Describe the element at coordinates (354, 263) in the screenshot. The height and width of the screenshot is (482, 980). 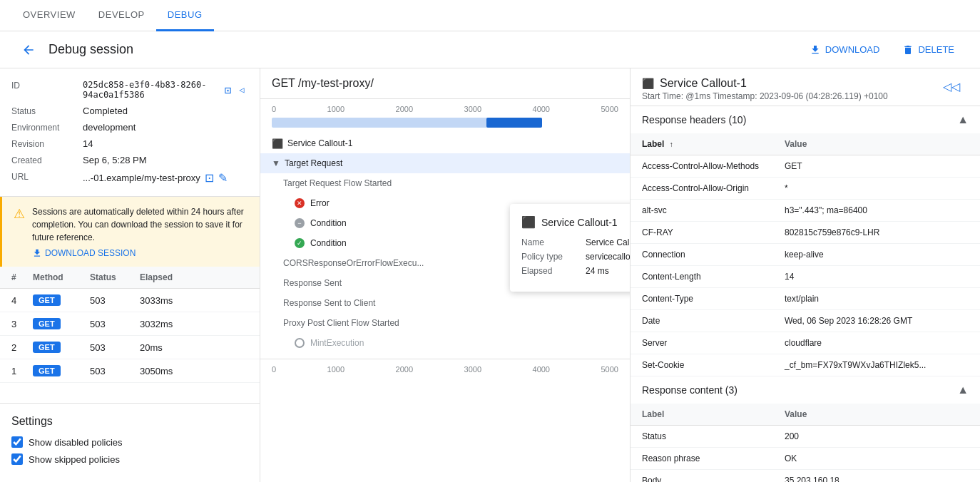
I see `cors-label: CORSResponseOrErrorFlowExecu...` at that location.